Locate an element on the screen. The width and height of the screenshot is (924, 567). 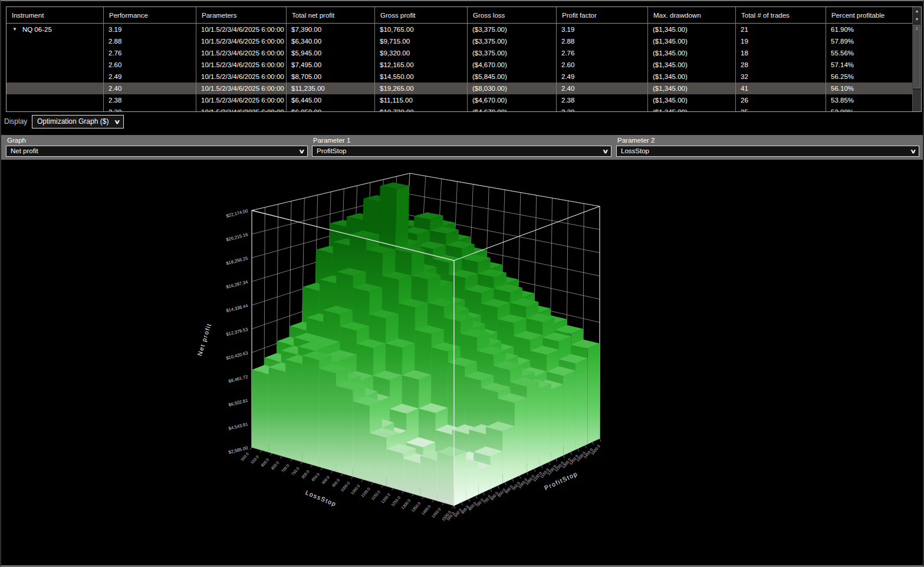
table-row: 2.3010/1.5/2/3/4/6/2025 6:00:00$6,050.00… is located at coordinates (459, 108).